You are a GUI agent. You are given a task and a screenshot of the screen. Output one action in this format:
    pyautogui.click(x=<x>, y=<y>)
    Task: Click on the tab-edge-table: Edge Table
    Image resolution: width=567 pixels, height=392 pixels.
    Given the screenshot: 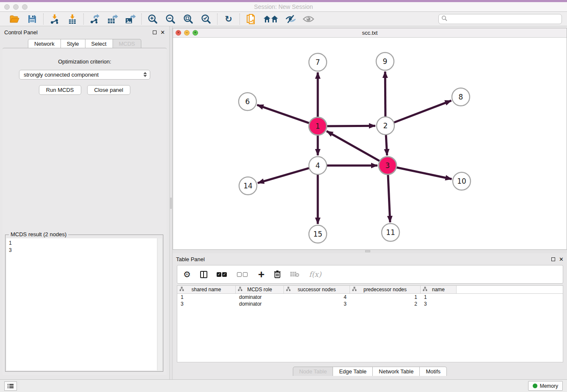 What is the action you would take?
    pyautogui.click(x=353, y=371)
    